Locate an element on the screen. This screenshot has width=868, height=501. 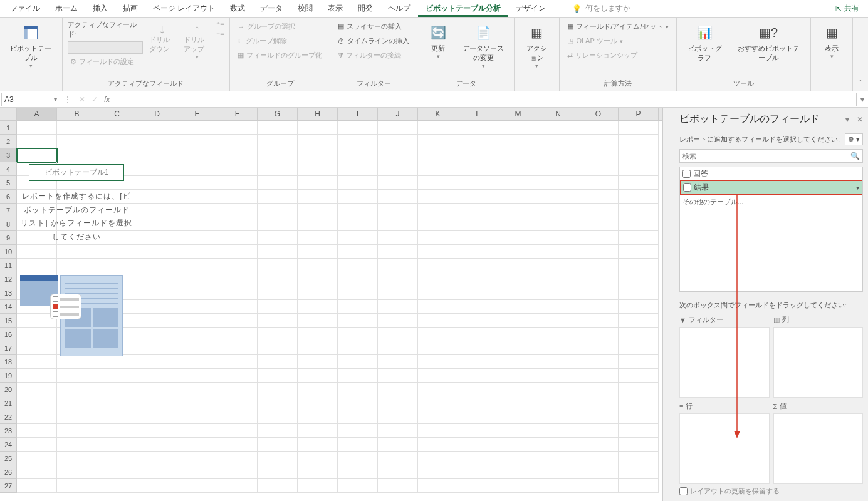
tab-data: データ is located at coordinates (271, 9).